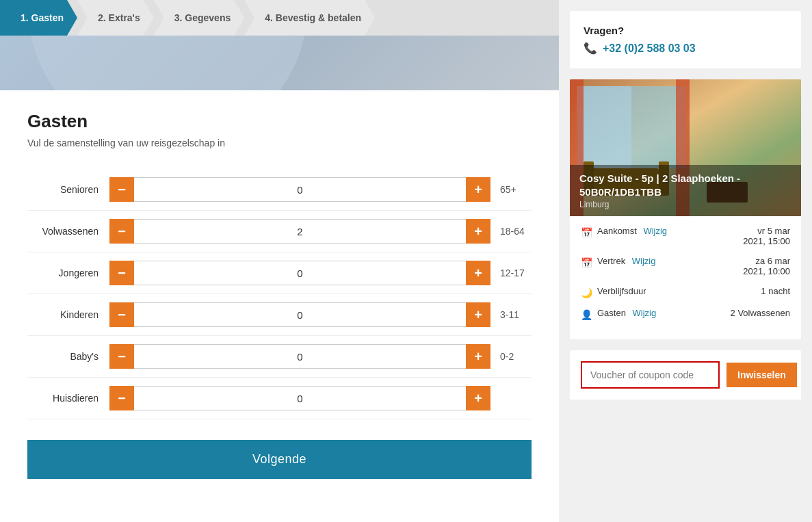  Describe the element at coordinates (650, 375) in the screenshot. I see `coupon-input` at that location.